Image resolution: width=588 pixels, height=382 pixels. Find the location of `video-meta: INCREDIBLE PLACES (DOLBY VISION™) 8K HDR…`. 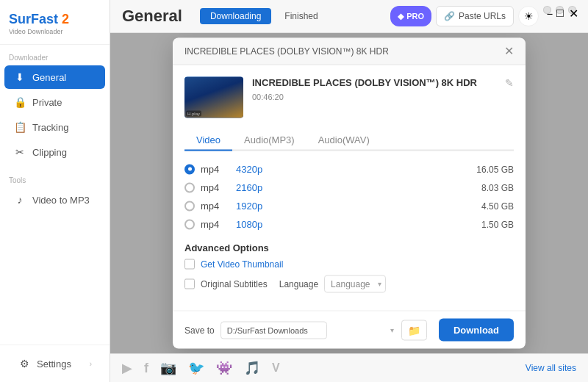

video-meta: INCREDIBLE PLACES (DOLBY VISION™) 8K HDR… is located at coordinates (374, 90).